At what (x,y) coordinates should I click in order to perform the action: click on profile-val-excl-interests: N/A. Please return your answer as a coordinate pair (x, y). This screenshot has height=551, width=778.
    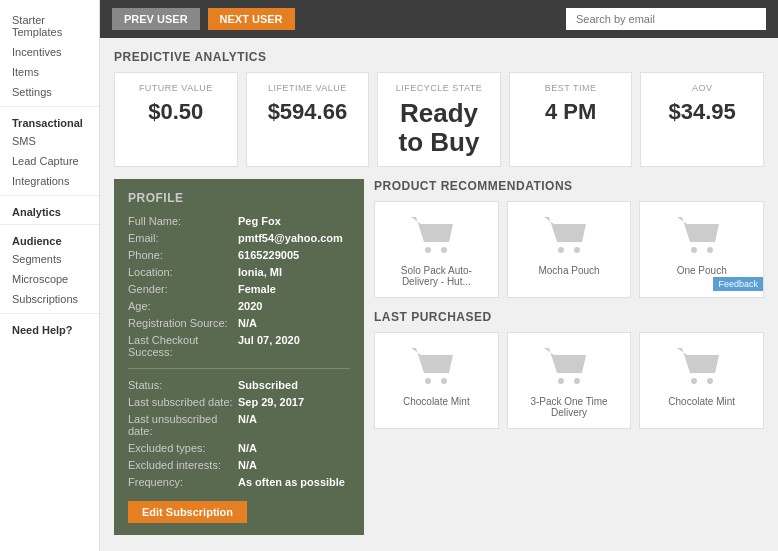
    Looking at the image, I should click on (248, 465).